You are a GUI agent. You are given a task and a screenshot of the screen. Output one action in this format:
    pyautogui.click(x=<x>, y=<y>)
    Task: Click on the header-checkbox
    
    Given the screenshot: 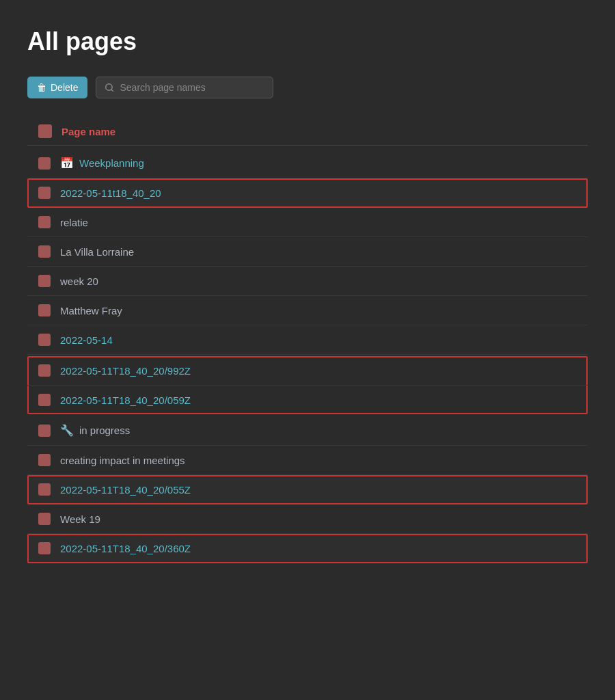 What is the action you would take?
    pyautogui.click(x=45, y=131)
    